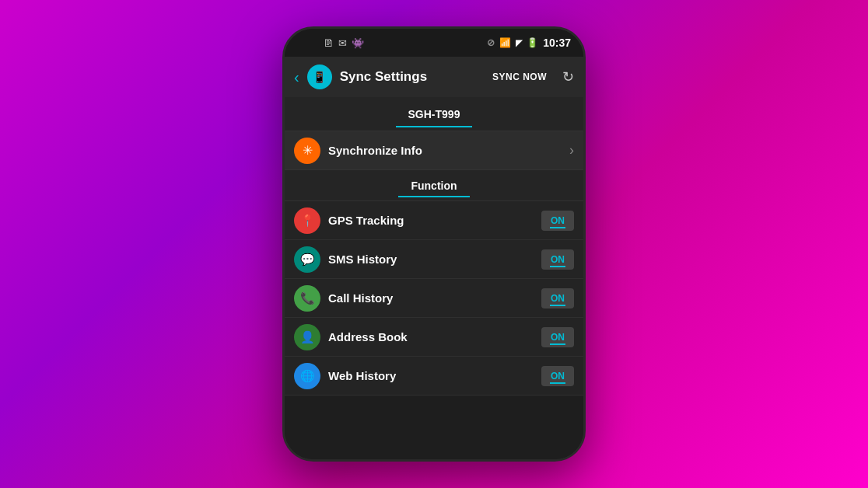 Image resolution: width=868 pixels, height=488 pixels. I want to click on function-tab: Function, so click(434, 186).